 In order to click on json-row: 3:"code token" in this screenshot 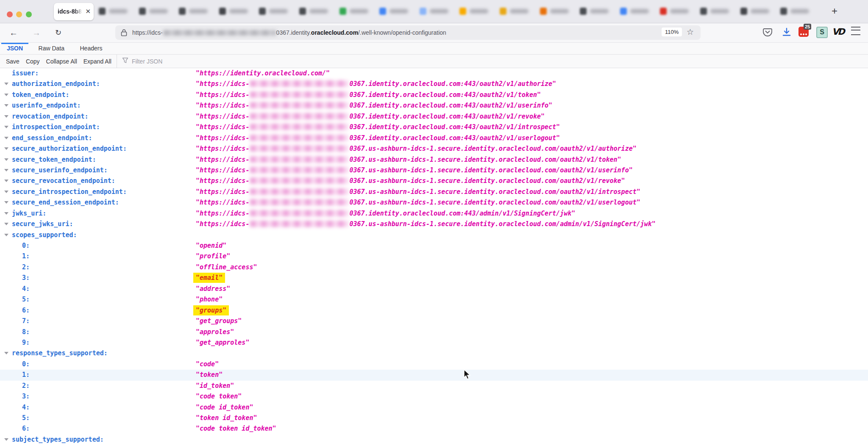, I will do `click(434, 396)`.